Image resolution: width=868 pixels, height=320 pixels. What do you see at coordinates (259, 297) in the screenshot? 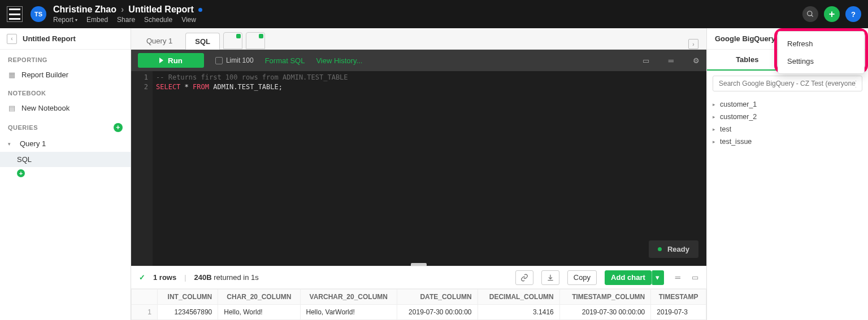
I see `col-char: CHAR_20_COLUMN` at bounding box center [259, 297].